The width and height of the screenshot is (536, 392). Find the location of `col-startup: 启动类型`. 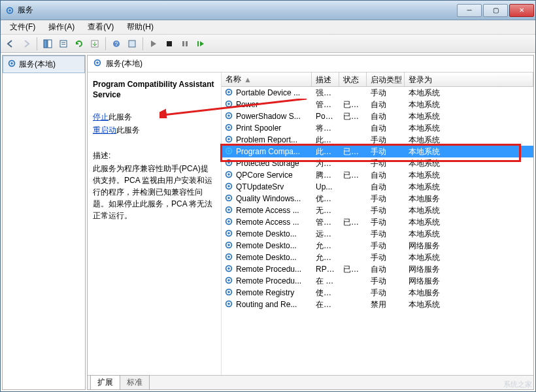

col-startup: 启动类型 is located at coordinates (386, 80).